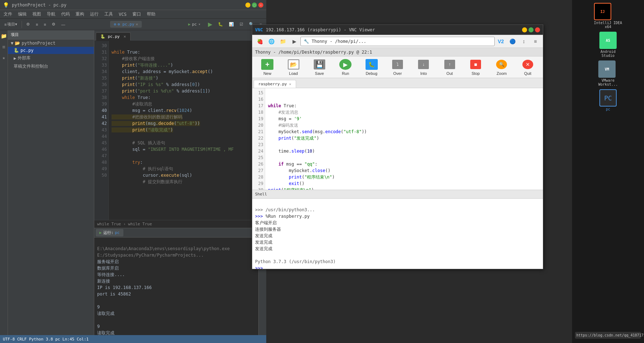  Describe the element at coordinates (290, 84) in the screenshot. I see `thonny-tab-close: ✕` at that location.